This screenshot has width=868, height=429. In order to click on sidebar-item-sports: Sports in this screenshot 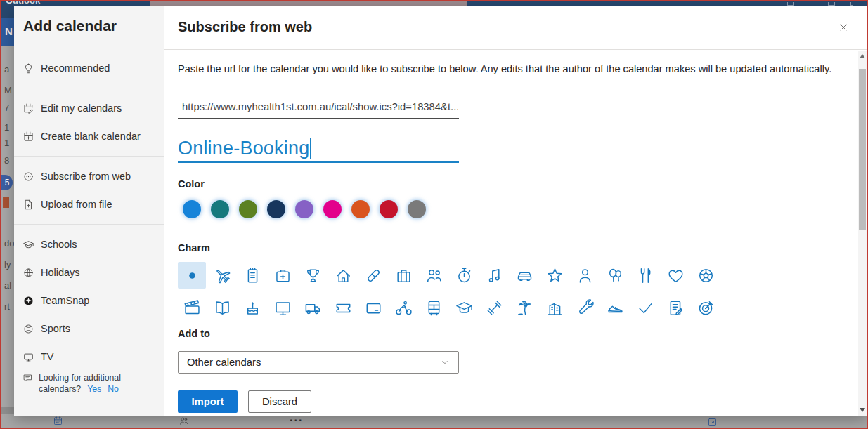, I will do `click(89, 329)`.